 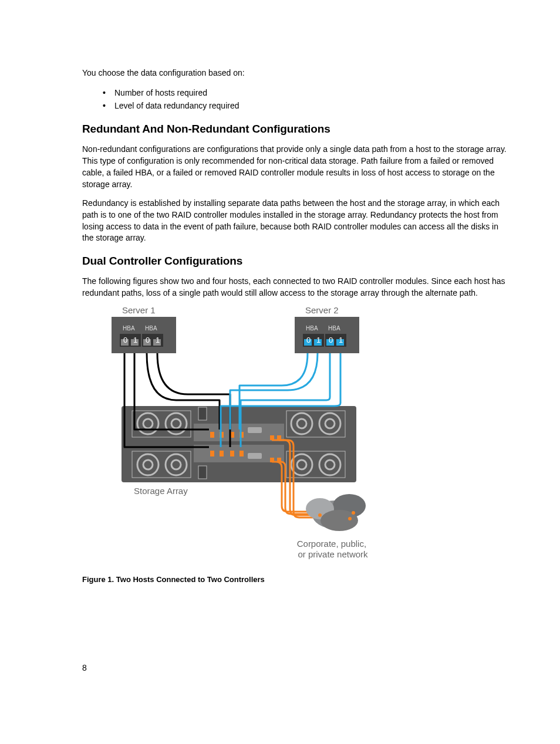 I want to click on bullet-list: Number of hosts required Level of data r…, so click(x=295, y=100).